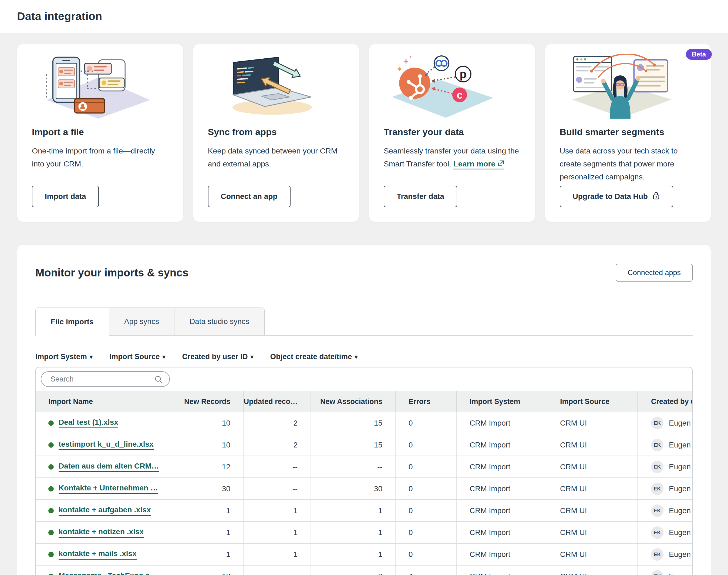 The height and width of the screenshot is (575, 728). Describe the element at coordinates (277, 401) in the screenshot. I see `column-header-updated-records: Updated reco…` at that location.